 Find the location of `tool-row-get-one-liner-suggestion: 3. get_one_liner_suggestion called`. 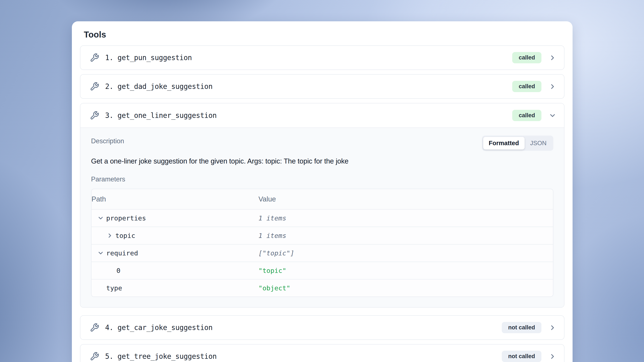

tool-row-get-one-liner-suggestion: 3. get_one_liner_suggestion called is located at coordinates (322, 116).